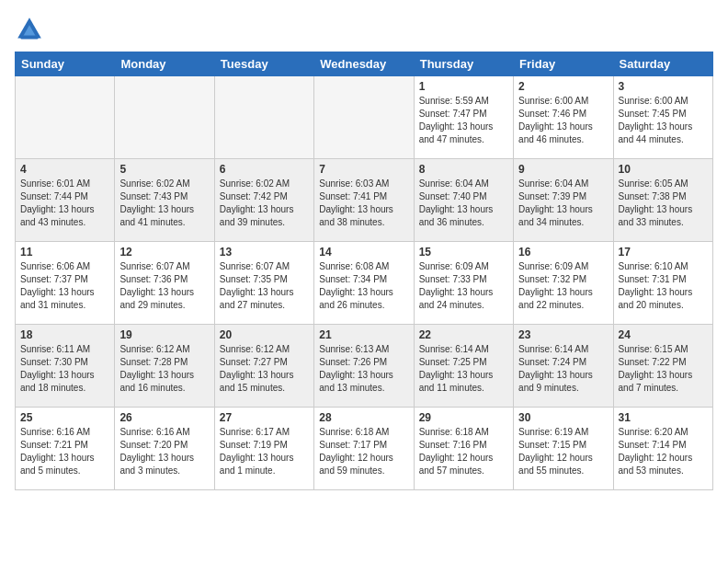 This screenshot has height=563, width=728. What do you see at coordinates (563, 203) in the screenshot?
I see `day-info: Sunrise: 6:04 AMSunset: 7:39 PMDaylight:…` at bounding box center [563, 203].